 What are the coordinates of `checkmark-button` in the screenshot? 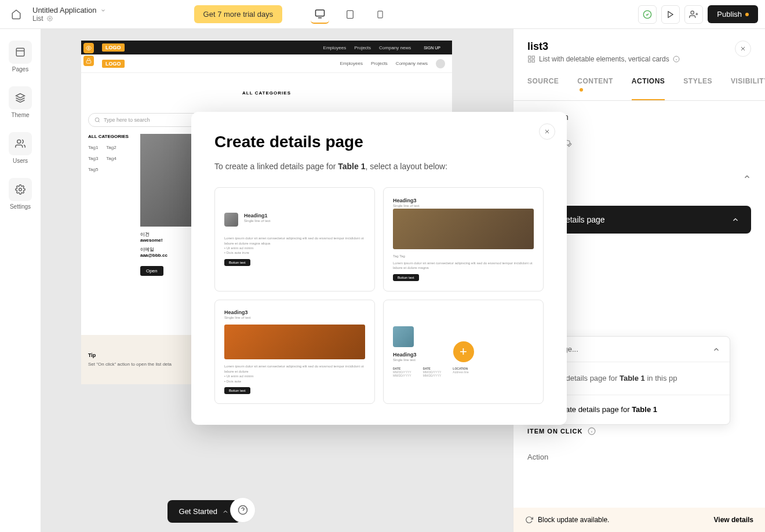 It's located at (647, 14).